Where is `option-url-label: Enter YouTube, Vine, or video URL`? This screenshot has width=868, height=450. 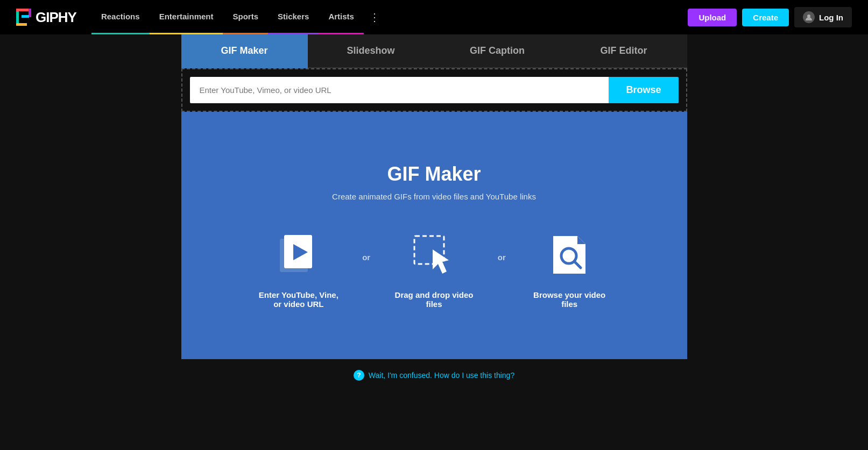 option-url-label: Enter YouTube, Vine, or video URL is located at coordinates (299, 299).